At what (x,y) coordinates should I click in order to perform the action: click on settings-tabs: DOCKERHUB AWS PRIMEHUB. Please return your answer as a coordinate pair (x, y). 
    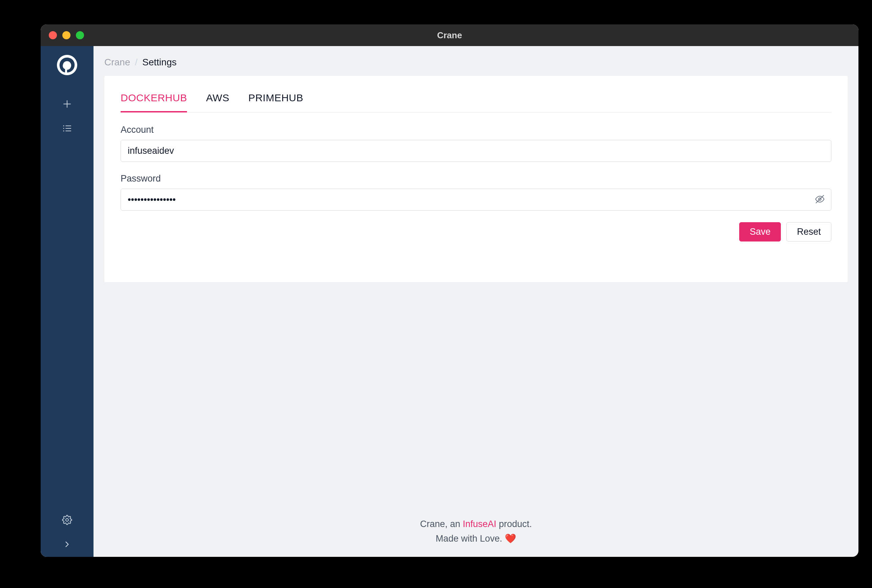
    Looking at the image, I should click on (476, 102).